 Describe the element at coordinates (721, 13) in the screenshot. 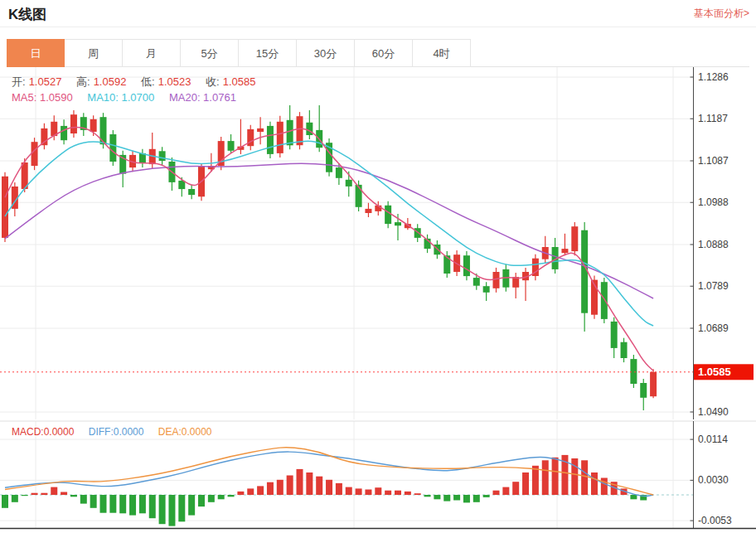

I see `fundamental-analysis-link: 基本面分析>` at that location.